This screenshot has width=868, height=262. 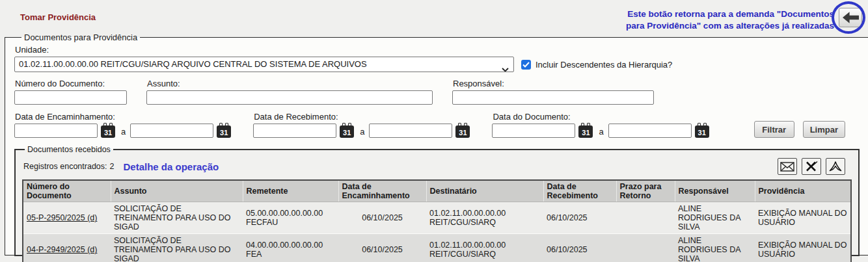 What do you see at coordinates (290, 248) in the screenshot?
I see `cell-remetente: 04.00.00.00.00.00.00 FEA` at bounding box center [290, 248].